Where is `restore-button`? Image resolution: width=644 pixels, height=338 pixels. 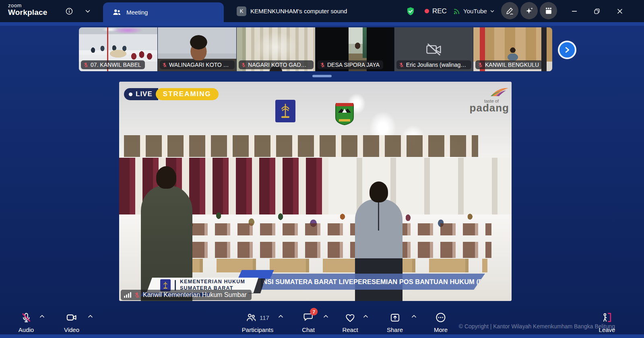 restore-button is located at coordinates (597, 11).